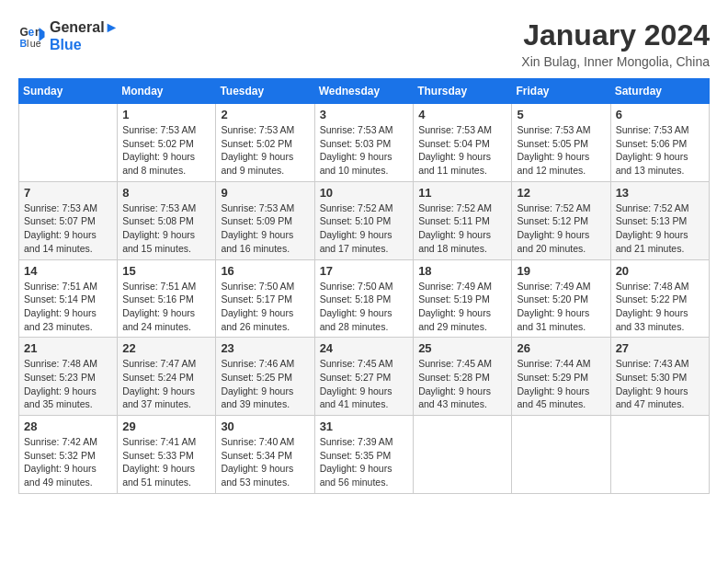 This screenshot has height=563, width=728. I want to click on column-header-wednesday: Wednesday, so click(364, 92).